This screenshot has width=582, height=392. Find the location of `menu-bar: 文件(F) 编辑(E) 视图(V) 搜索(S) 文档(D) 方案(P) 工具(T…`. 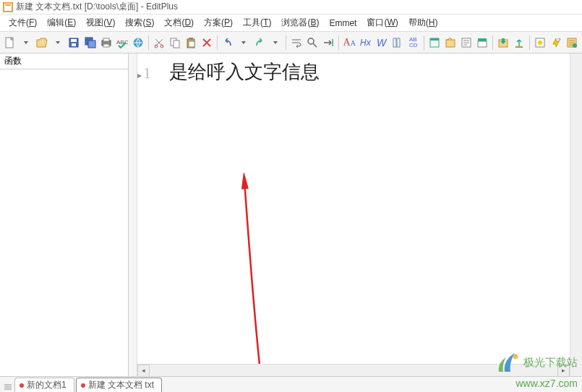

menu-bar: 文件(F) 编辑(E) 视图(V) 搜索(S) 文档(D) 方案(P) 工具(T… is located at coordinates (291, 23).